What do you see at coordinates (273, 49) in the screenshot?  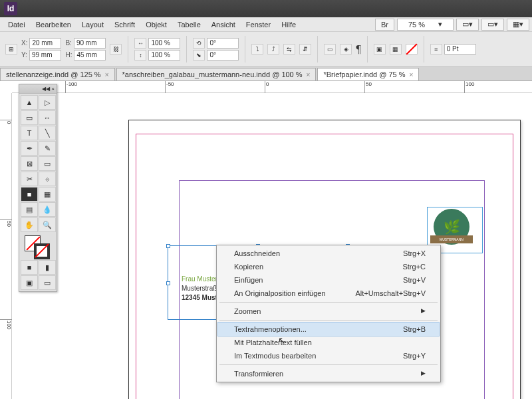 I see `rotate-ccw-icon: ⤴` at bounding box center [273, 49].